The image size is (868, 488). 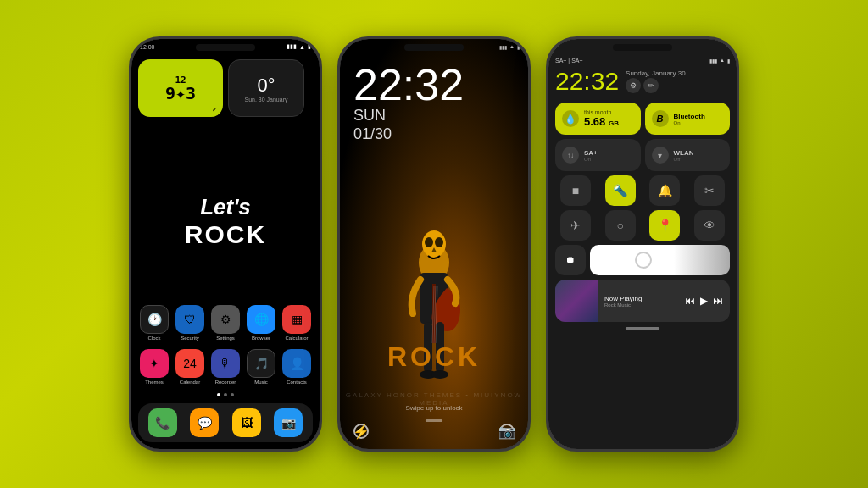 I want to click on cc-tiles: 💧 this month 5.68 GB B Bluetooth On, so click(x=643, y=137).